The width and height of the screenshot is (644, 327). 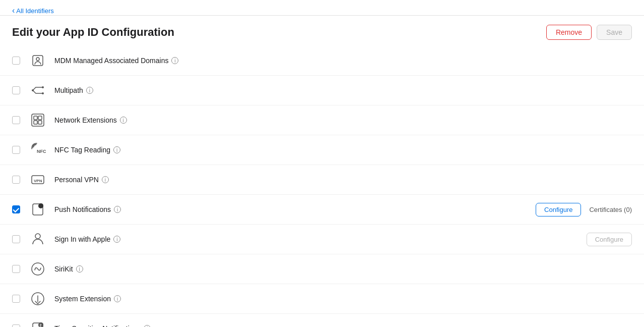 What do you see at coordinates (105, 180) in the screenshot?
I see `info-icon-personal-vpn: i` at bounding box center [105, 180].